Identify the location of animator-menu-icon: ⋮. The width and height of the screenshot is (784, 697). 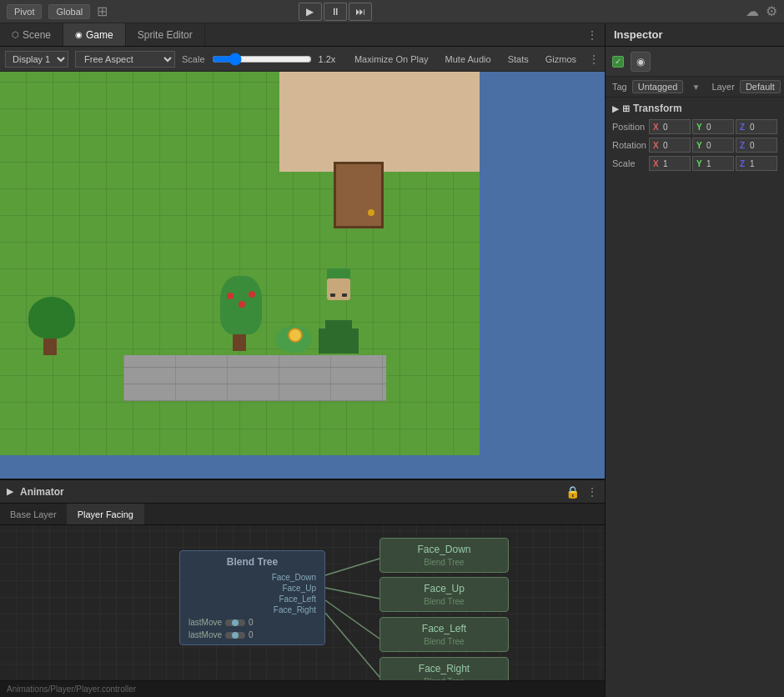
(592, 492).